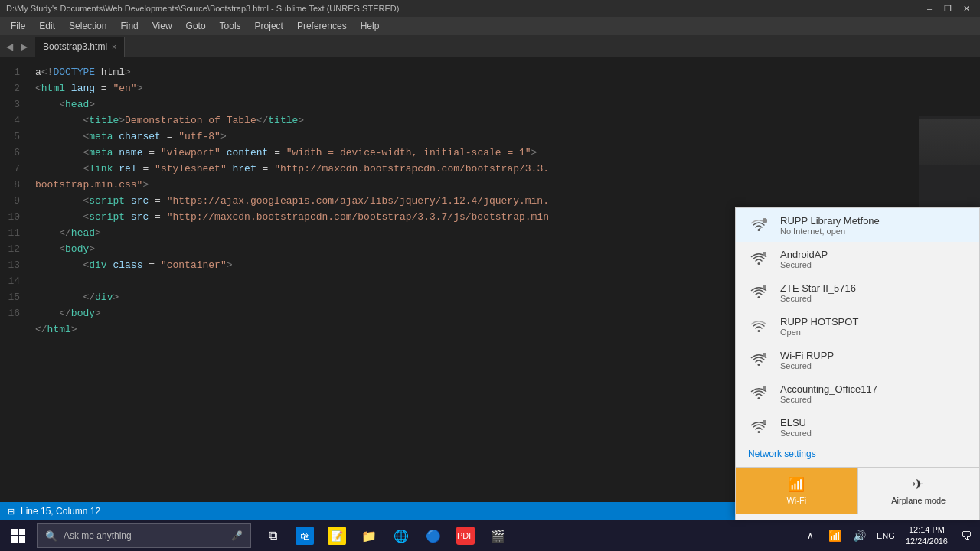 This screenshot has height=551, width=980. Describe the element at coordinates (858, 360) in the screenshot. I see `wifi-network-wifi-rupp: Wi-Fi RUPP Secured` at that location.